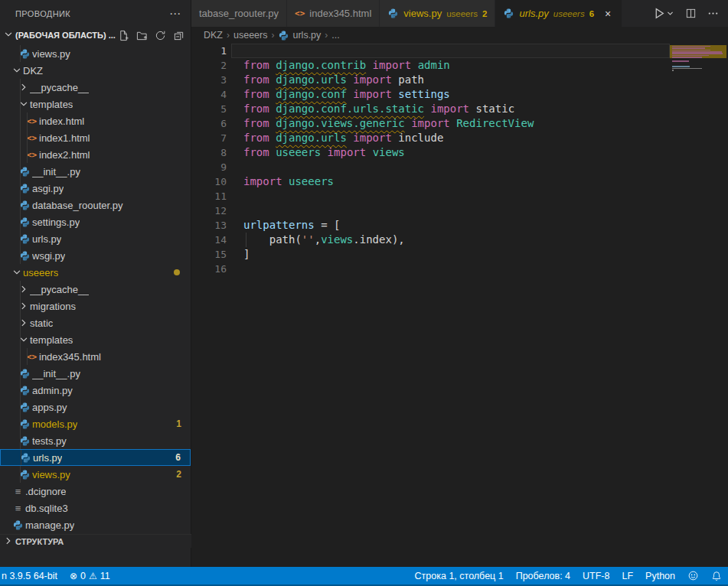  What do you see at coordinates (95, 441) in the screenshot?
I see `tree-file-tests-py: tests.py` at bounding box center [95, 441].